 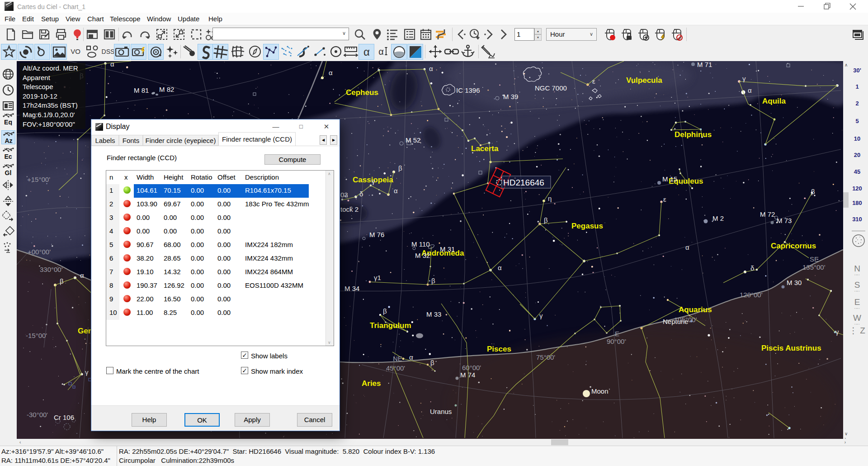 What do you see at coordinates (362, 92) in the screenshot?
I see `svg-text: Cepheus` at bounding box center [362, 92].